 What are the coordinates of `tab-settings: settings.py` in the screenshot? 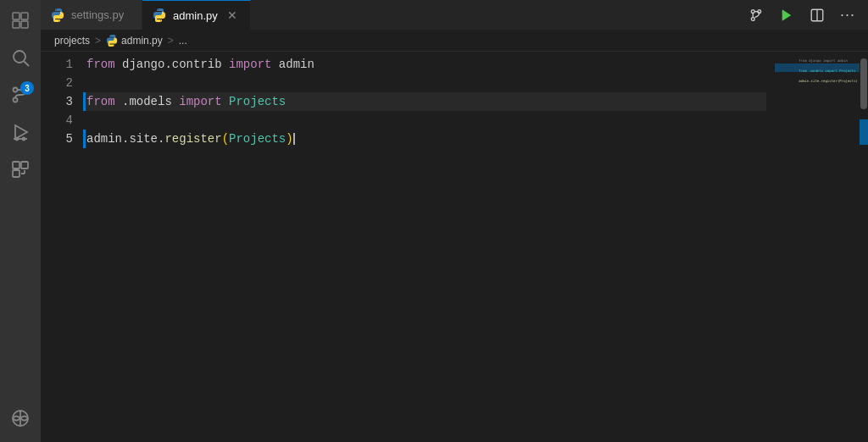 It's located at (92, 15).